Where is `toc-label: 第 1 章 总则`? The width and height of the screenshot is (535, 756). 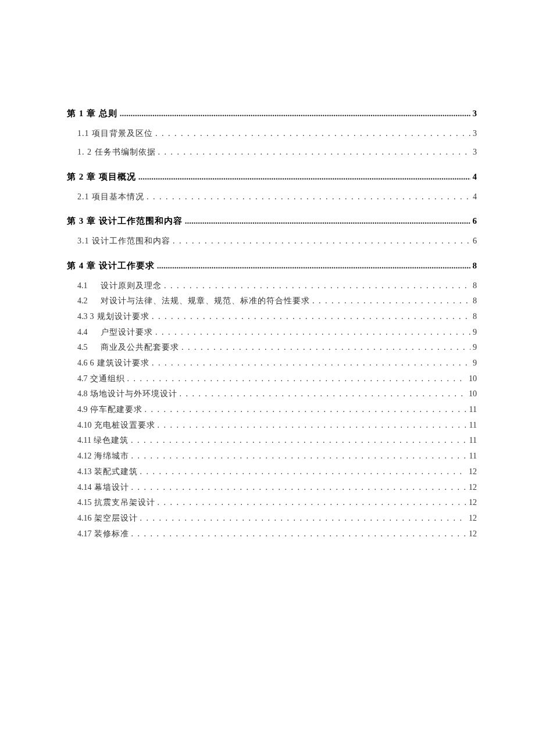
toc-label: 第 1 章 总则 is located at coordinates (92, 113).